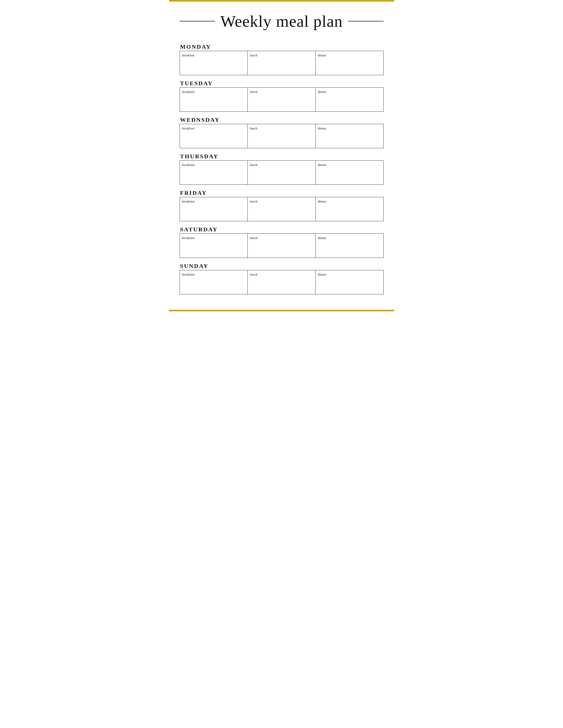 The width and height of the screenshot is (563, 728). What do you see at coordinates (282, 59) in the screenshot?
I see `day-section-monday: MONDAYbreakfastlunchdinner` at bounding box center [282, 59].